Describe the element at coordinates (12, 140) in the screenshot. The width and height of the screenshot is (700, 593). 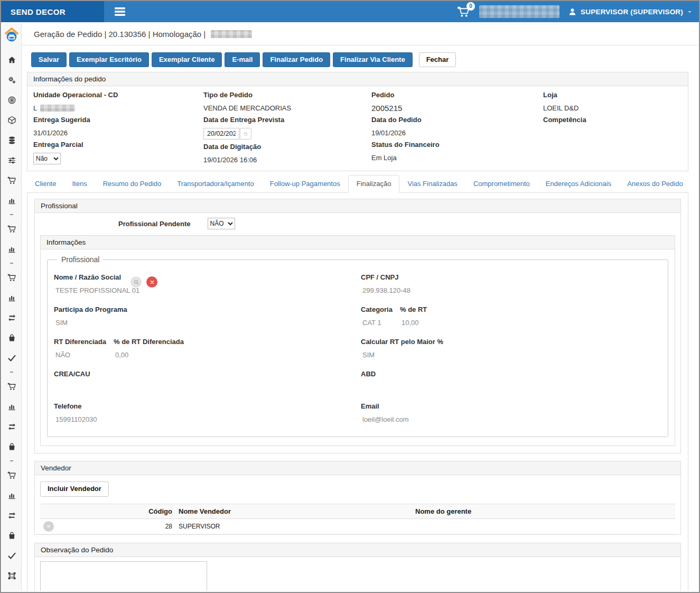
I see `database-icon` at that location.